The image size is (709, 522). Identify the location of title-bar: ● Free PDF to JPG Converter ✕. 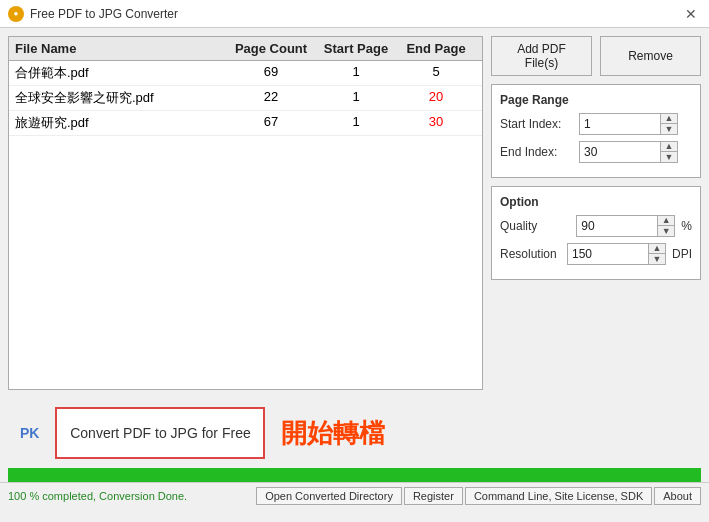
(354, 14).